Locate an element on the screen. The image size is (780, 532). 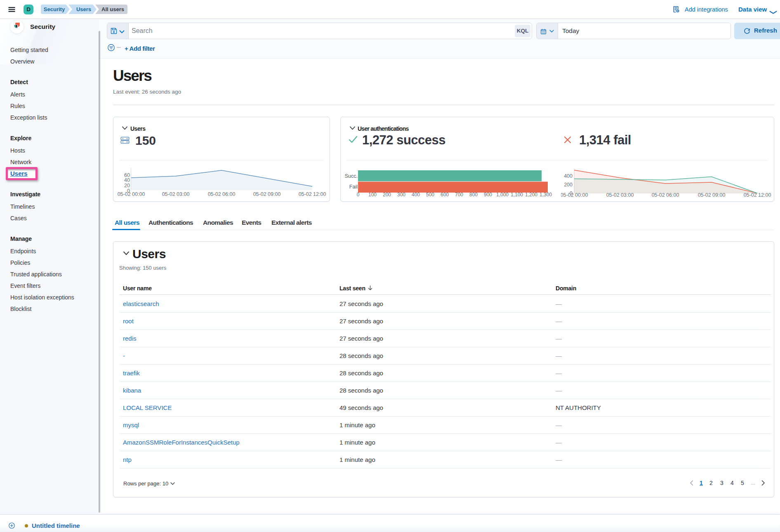
svg-text: 900 is located at coordinates (488, 195).